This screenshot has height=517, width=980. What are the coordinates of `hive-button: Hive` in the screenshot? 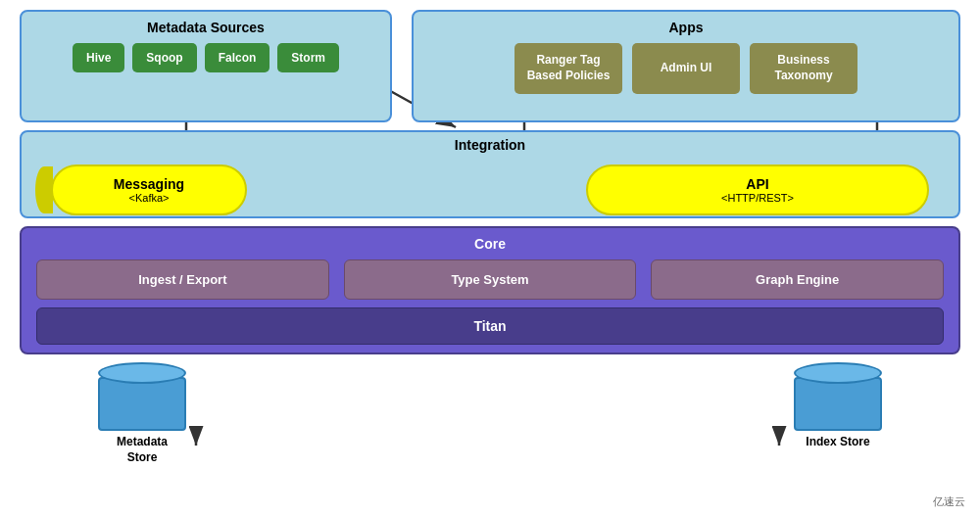 It's located at (98, 58).